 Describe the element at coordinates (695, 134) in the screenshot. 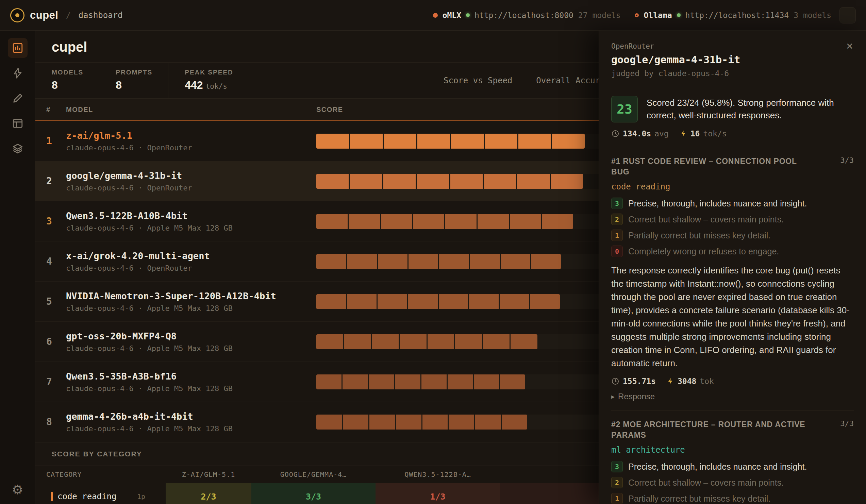

I see `speed-value: 16` at that location.